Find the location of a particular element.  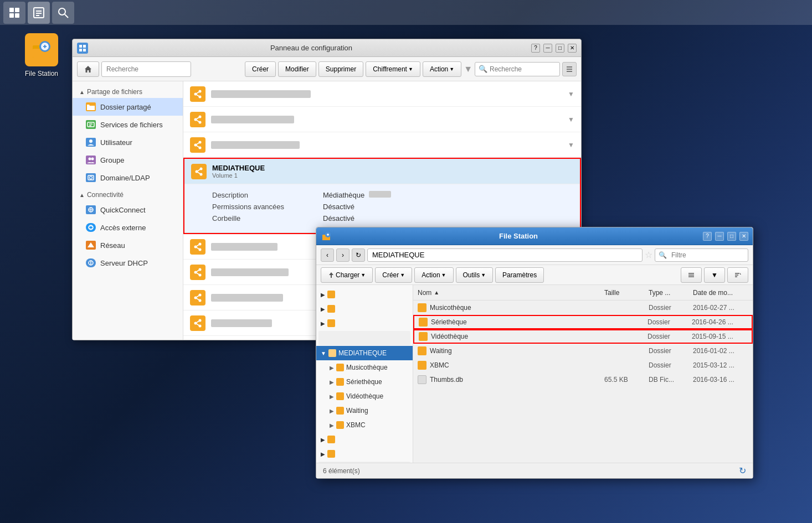

config-title: Panneau de configuration is located at coordinates (311, 48).